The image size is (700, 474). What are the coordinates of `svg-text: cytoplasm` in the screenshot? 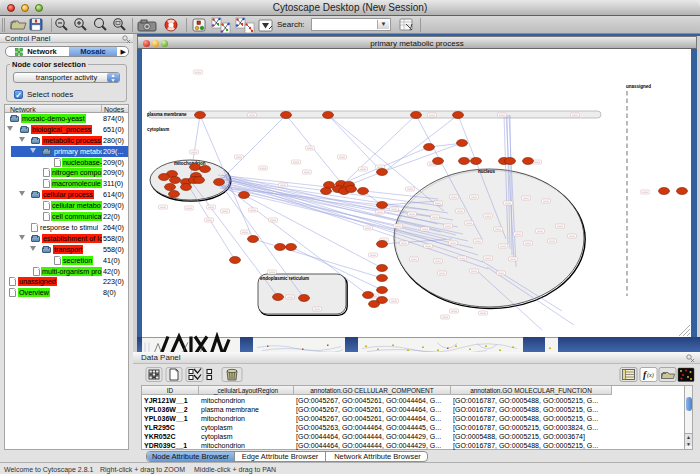 It's located at (158, 130).